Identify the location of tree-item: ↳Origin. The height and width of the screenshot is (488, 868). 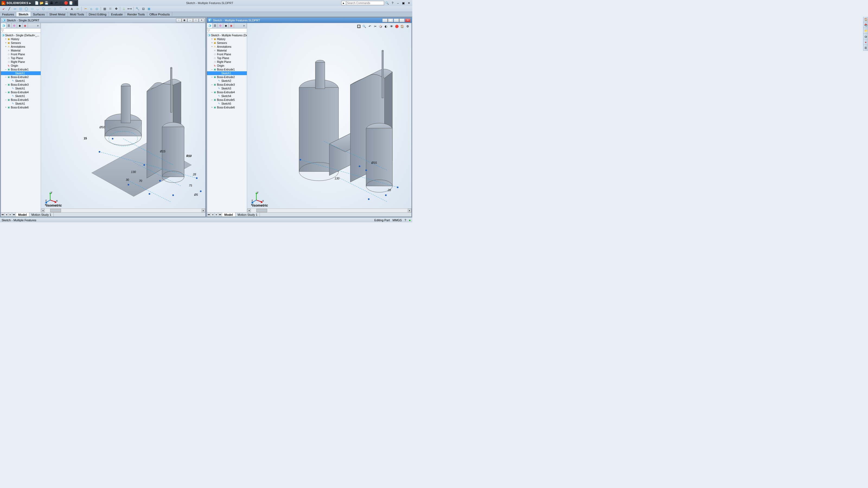
(227, 65).